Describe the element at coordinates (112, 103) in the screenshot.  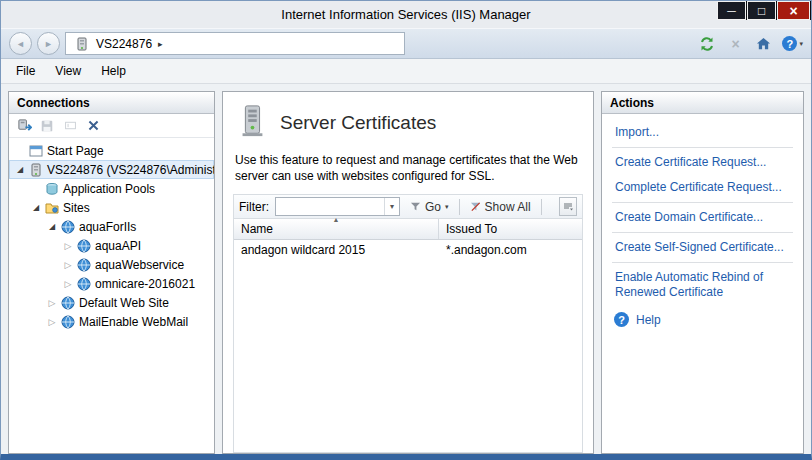
I see `connections-header: Connections` at that location.